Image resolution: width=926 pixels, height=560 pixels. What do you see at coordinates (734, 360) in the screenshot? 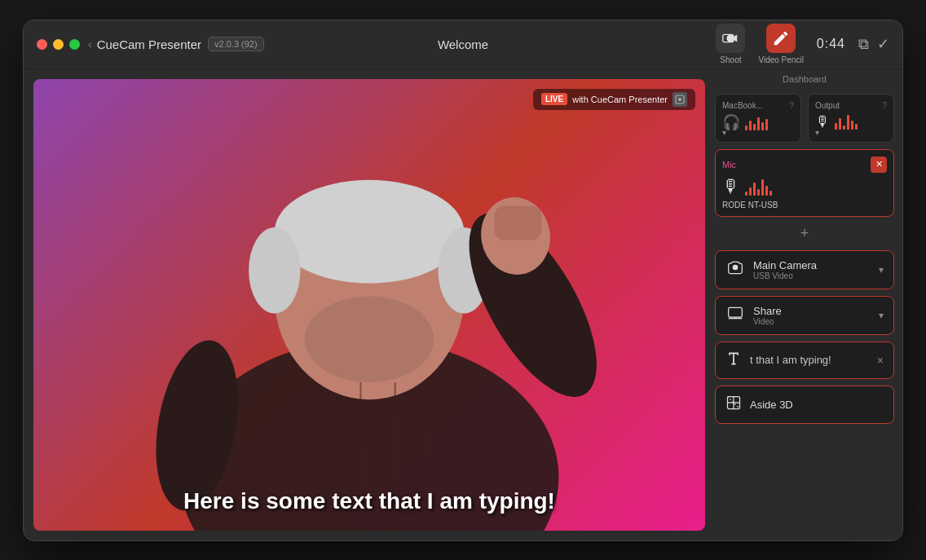
I see `text-layer-icon` at bounding box center [734, 360].